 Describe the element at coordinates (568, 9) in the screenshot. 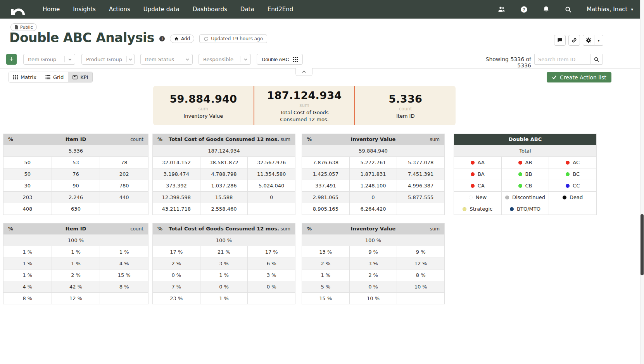

I see `search-button-nav` at that location.